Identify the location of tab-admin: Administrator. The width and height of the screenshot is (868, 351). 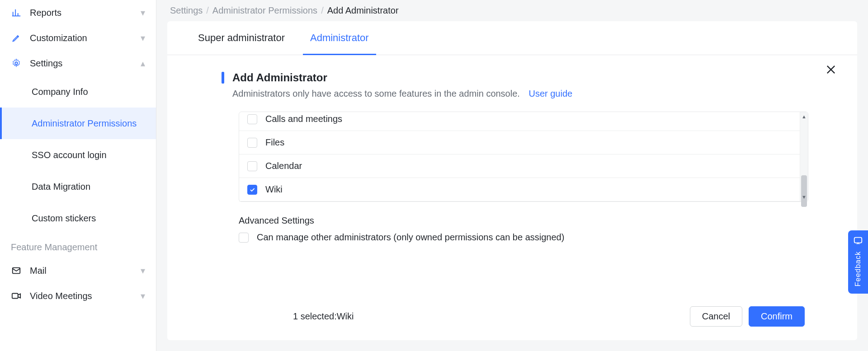
(340, 38).